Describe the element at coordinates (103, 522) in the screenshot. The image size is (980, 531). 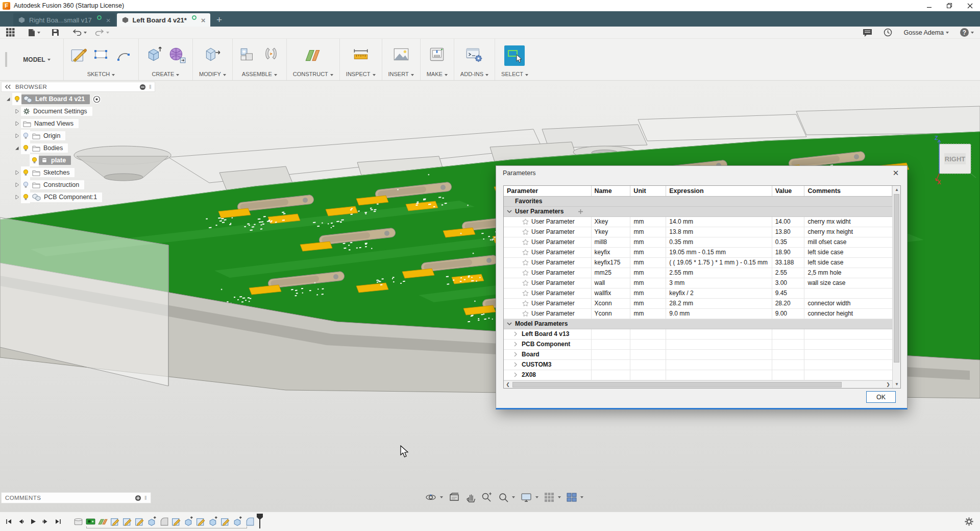
I see `timeline-feature-plane` at that location.